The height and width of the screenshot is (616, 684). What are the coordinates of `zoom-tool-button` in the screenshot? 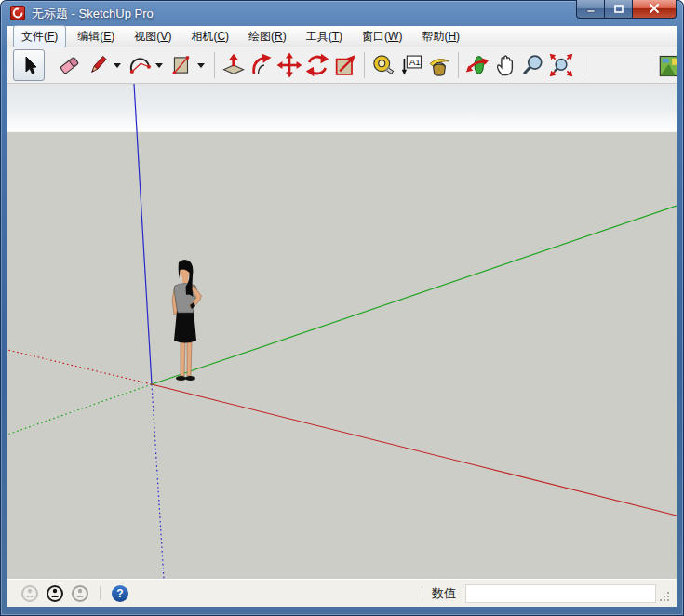 It's located at (533, 65).